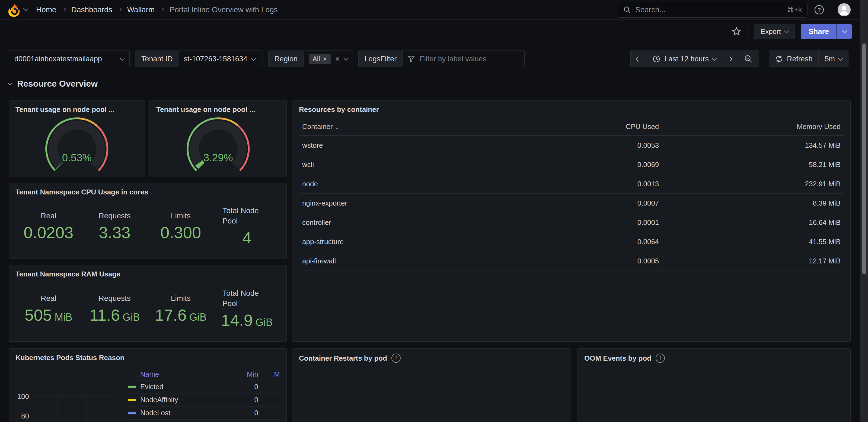  Describe the element at coordinates (338, 59) in the screenshot. I see `region-clear-all-icon: ×` at that location.